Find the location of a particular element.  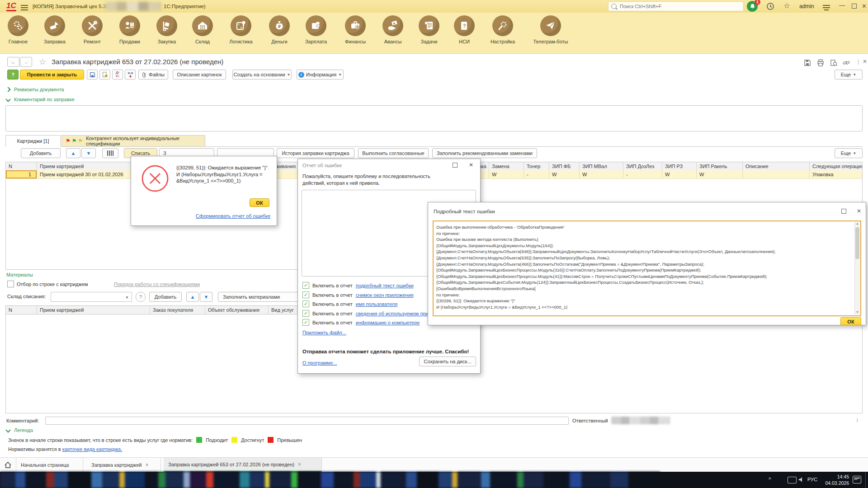

home-tab is located at coordinates (8, 465).